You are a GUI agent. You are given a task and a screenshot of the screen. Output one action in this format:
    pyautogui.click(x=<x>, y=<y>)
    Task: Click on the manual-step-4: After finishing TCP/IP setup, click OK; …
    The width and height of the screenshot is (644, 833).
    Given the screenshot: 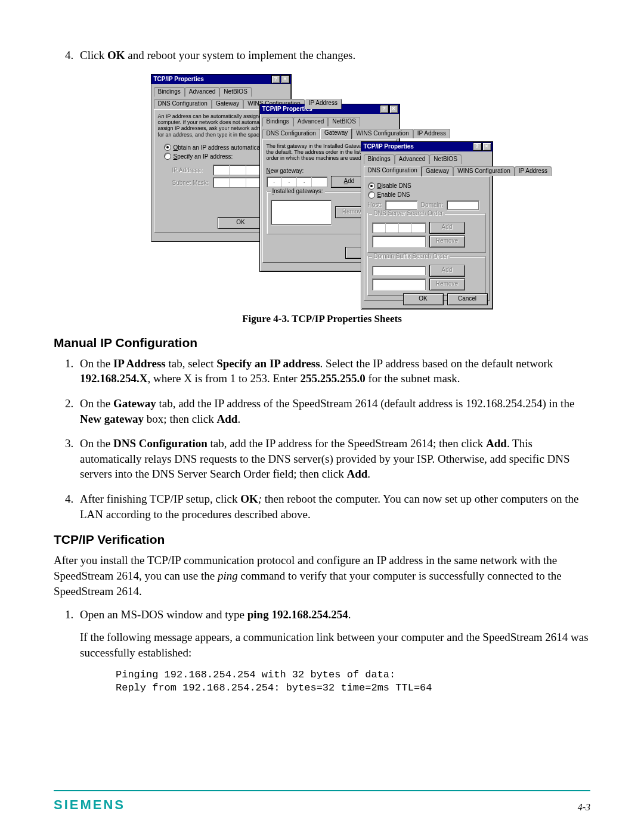 What is the action you would take?
    pyautogui.click(x=333, y=507)
    